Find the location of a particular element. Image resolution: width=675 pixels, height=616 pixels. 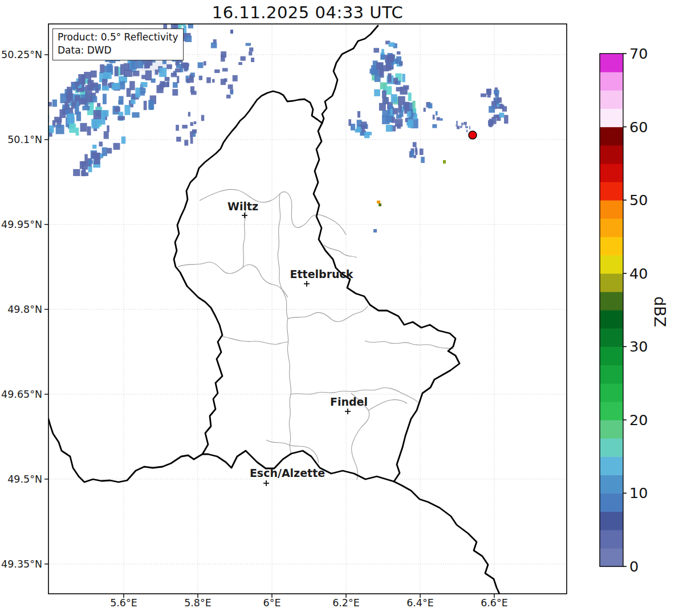

y-tick-label: 49.35°N is located at coordinates (22, 564).